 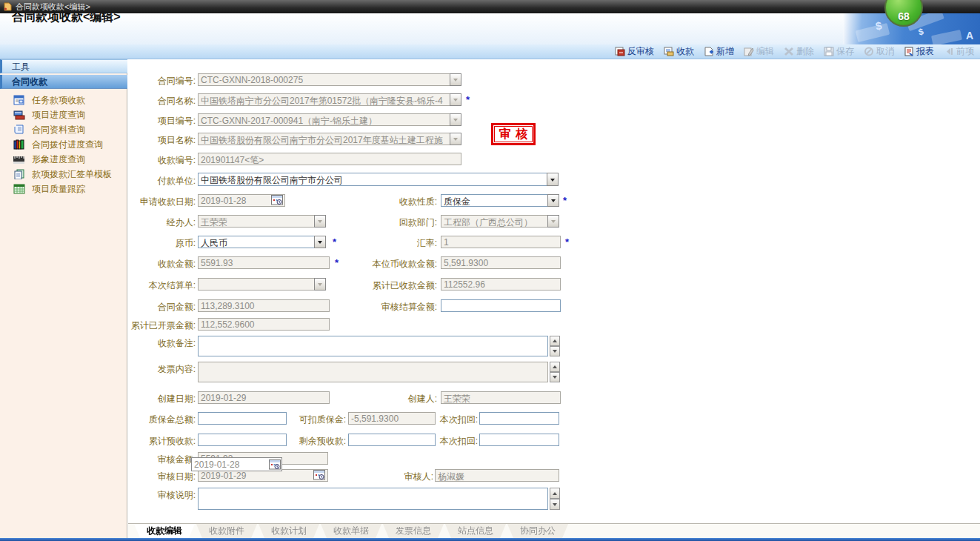 What do you see at coordinates (373, 346) in the screenshot?
I see `receipt-note-field` at bounding box center [373, 346].